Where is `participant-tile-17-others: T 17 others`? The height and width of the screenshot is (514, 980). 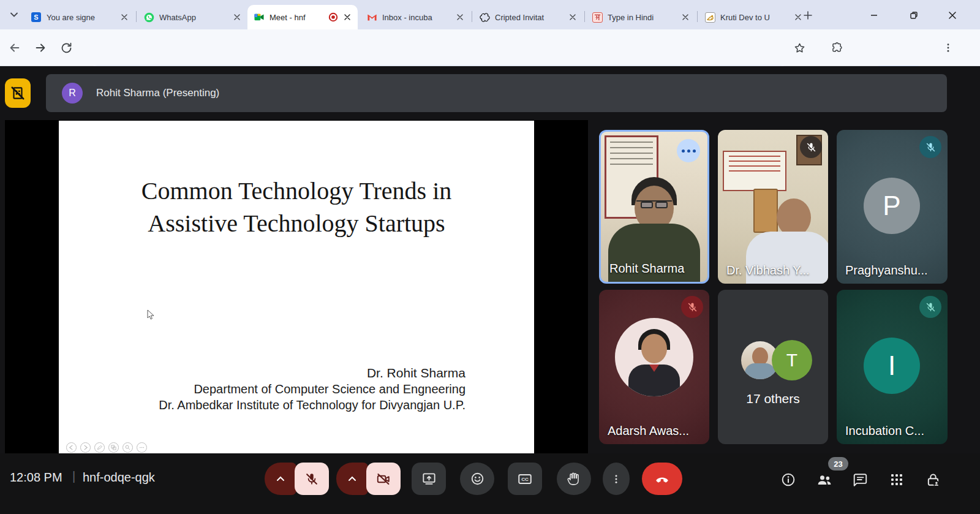
participant-tile-17-others: T 17 others is located at coordinates (773, 367).